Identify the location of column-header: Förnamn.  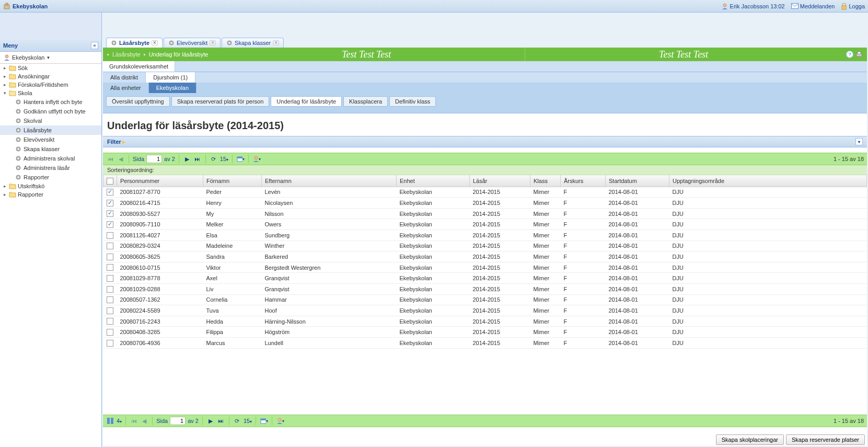
(233, 181).